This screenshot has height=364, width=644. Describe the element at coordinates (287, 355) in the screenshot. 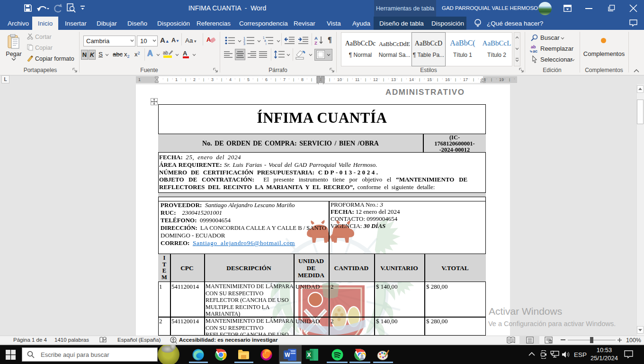

I see `svg-text: W` at that location.